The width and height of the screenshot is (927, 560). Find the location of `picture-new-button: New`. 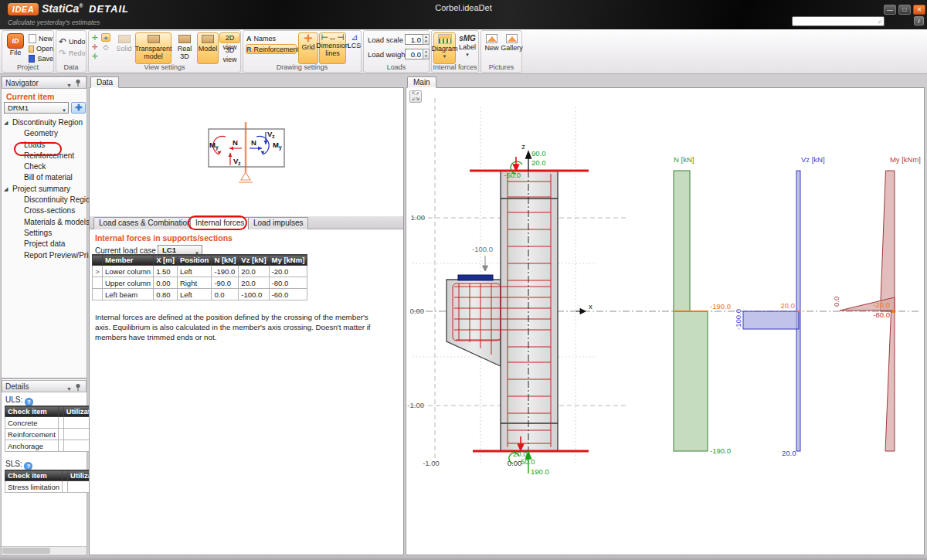

picture-new-button: New is located at coordinates (491, 48).